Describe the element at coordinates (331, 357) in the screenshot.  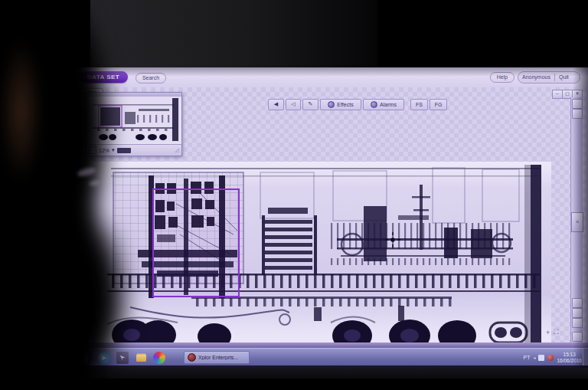
I see `windows-taskbar: ▶ Xplor Enterpris... PT ◂ 15:13 16/06/20…` at that location.